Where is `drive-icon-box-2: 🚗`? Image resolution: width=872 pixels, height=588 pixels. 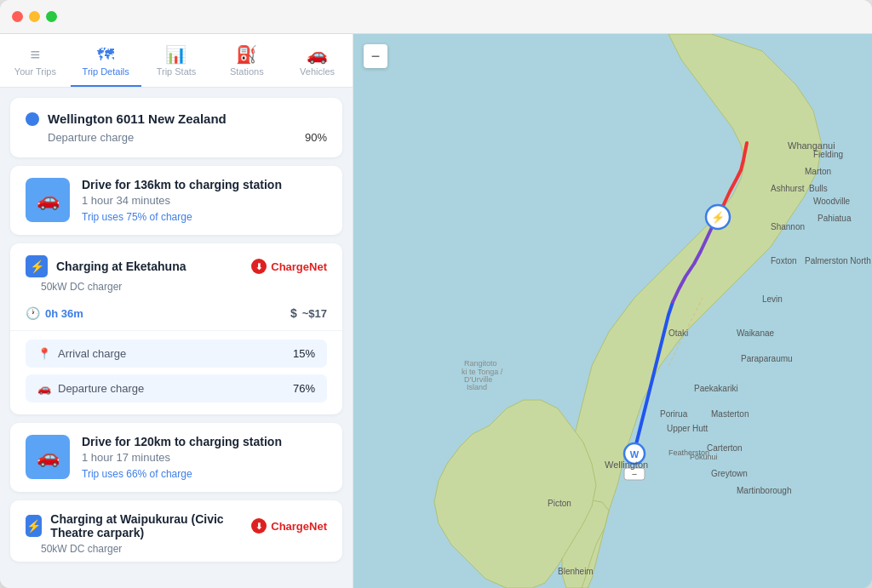 drive-icon-box-2: 🚗 is located at coordinates (48, 457).